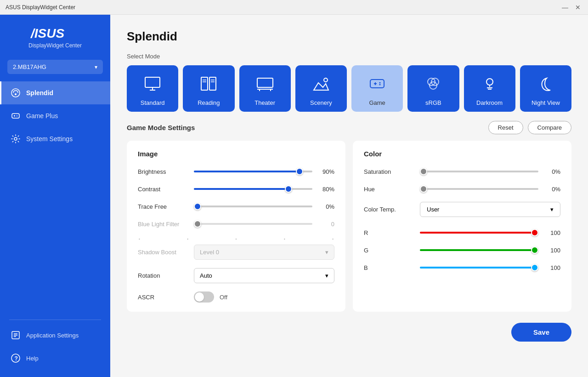  What do you see at coordinates (253, 171) in the screenshot?
I see `brightness-slider` at bounding box center [253, 171].